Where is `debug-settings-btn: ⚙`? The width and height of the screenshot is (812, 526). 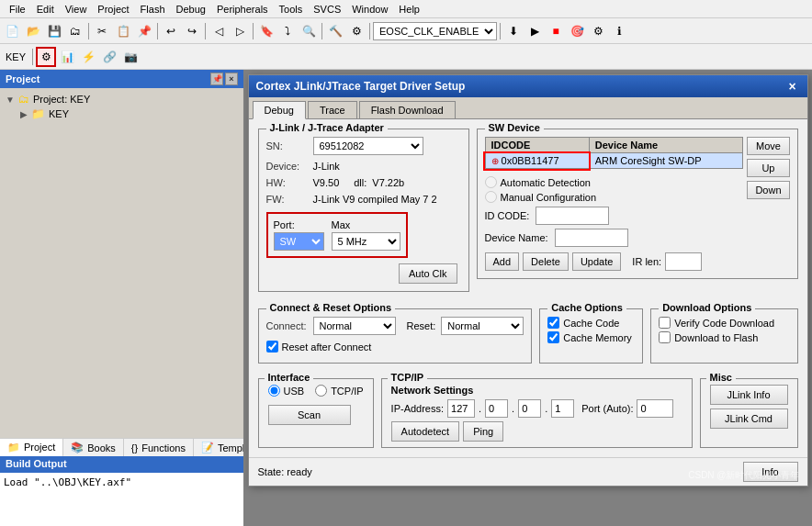 debug-settings-btn: ⚙ is located at coordinates (46, 57).